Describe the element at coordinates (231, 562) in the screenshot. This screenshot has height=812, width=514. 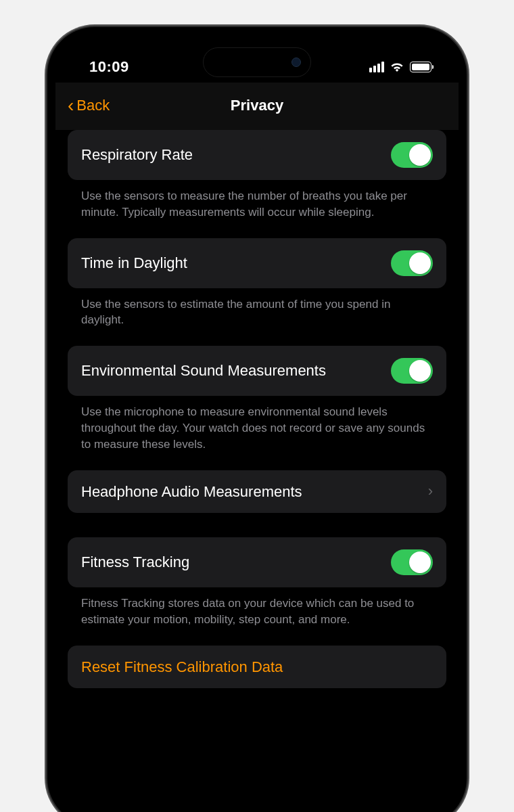
I see `fitness-tracking-label: Fitness Tracking` at that location.